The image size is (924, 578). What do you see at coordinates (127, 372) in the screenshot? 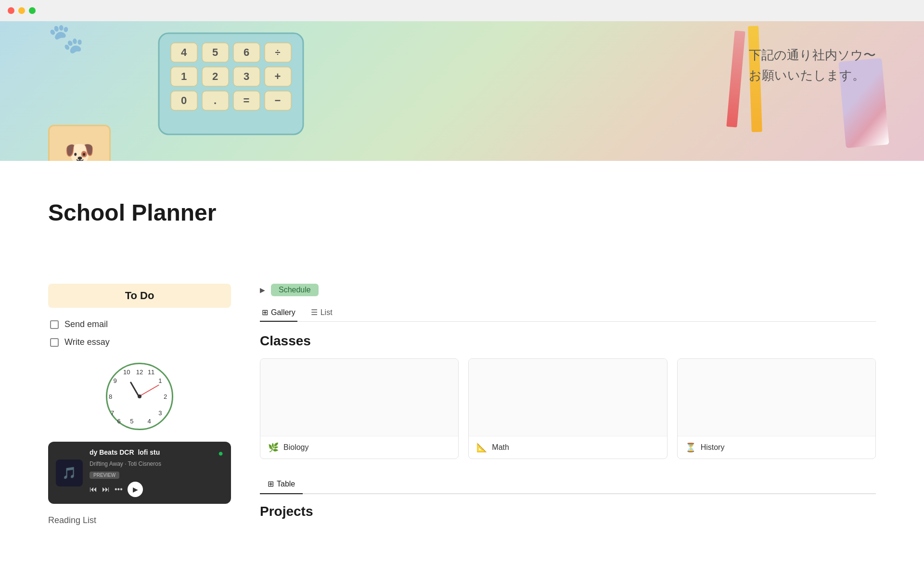
I see `clock-10: 10` at bounding box center [127, 372].